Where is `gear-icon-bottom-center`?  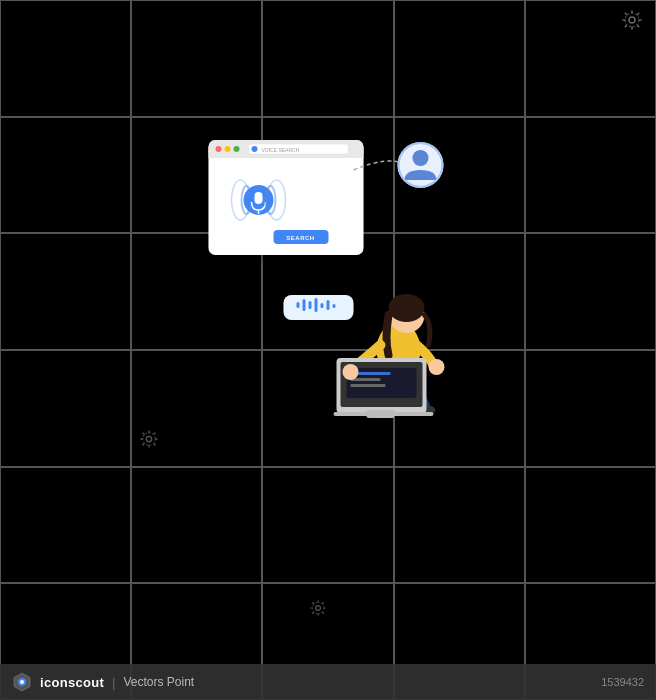 gear-icon-bottom-center is located at coordinates (318, 610).